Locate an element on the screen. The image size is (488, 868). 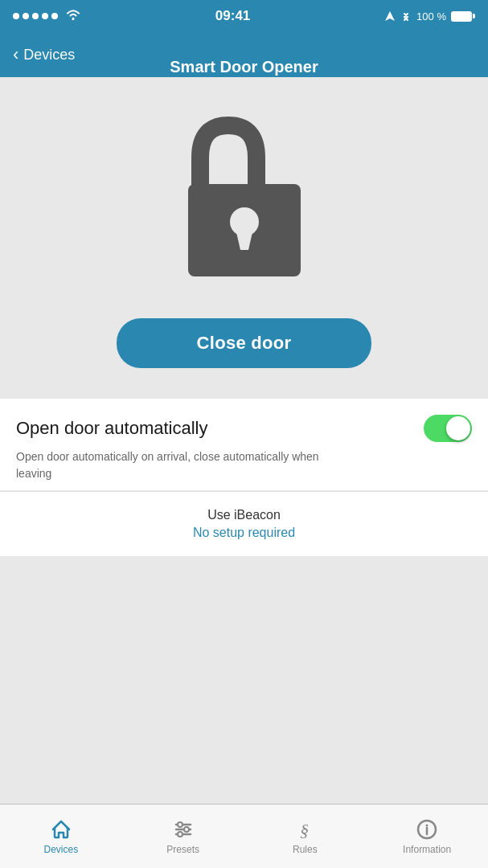
tab-information-label: Information is located at coordinates (427, 850).